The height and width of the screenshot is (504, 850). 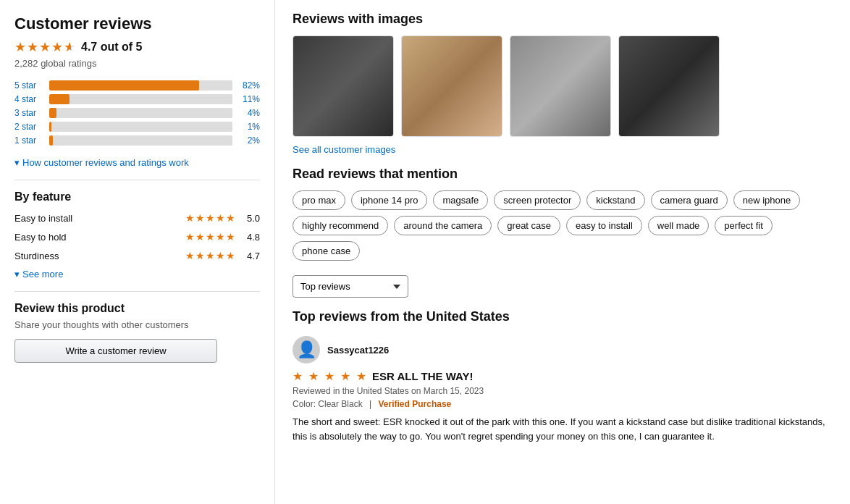 What do you see at coordinates (100, 238) in the screenshot?
I see `feature-name-2: Easy to hold` at bounding box center [100, 238].